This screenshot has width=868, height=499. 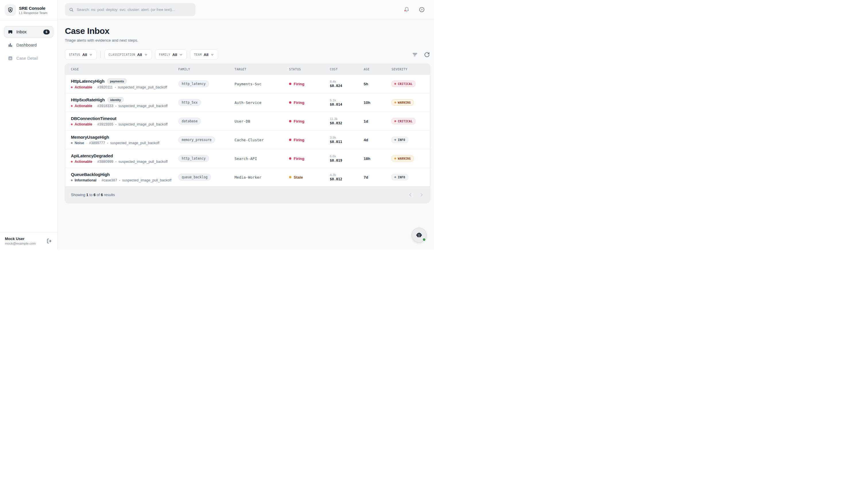 I want to click on cost-usd: $0.019, so click(x=347, y=160).